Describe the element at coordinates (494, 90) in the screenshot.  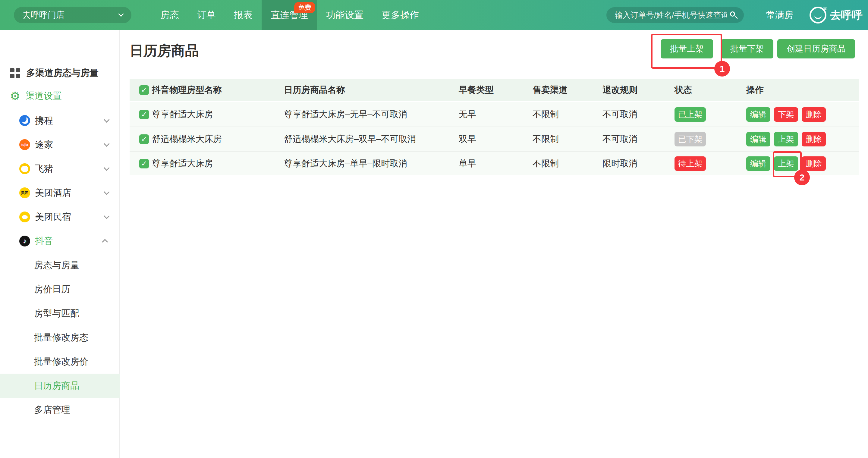
I see `table-header-row: ✓ 抖音物理房型名称 日历房商品名称 早餐类型 售卖渠道 退改规则 状态 操作` at that location.